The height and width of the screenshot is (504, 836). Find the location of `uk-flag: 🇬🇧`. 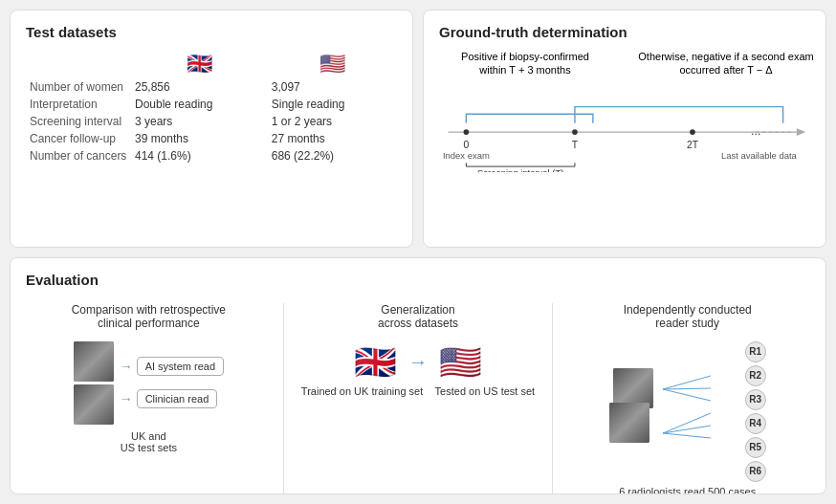

uk-flag: 🇬🇧 is located at coordinates (199, 64).